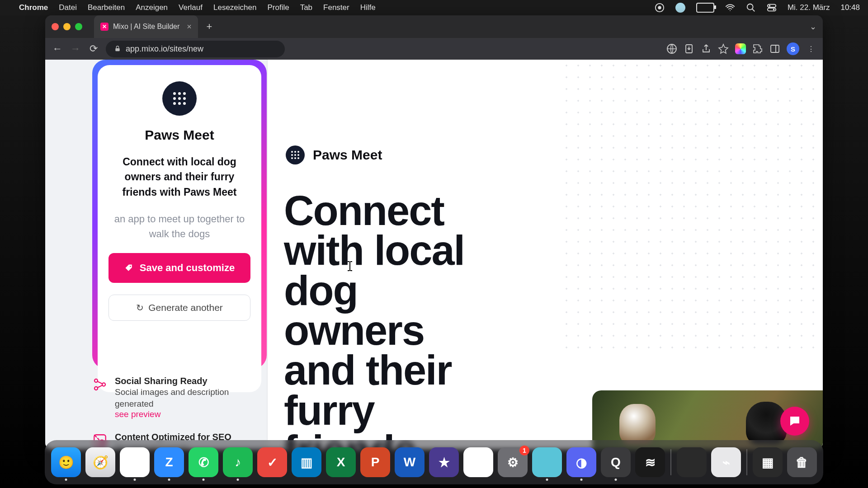  What do you see at coordinates (379, 320) in the screenshot?
I see `preview-headline: Connect with local dog owners and their …` at bounding box center [379, 320].